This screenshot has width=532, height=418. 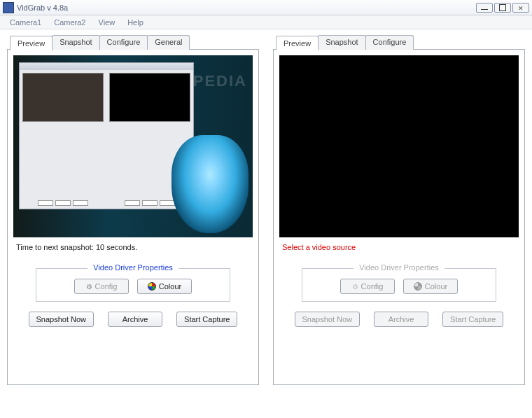 I want to click on start-capture-button: Start Capture, so click(x=207, y=319).